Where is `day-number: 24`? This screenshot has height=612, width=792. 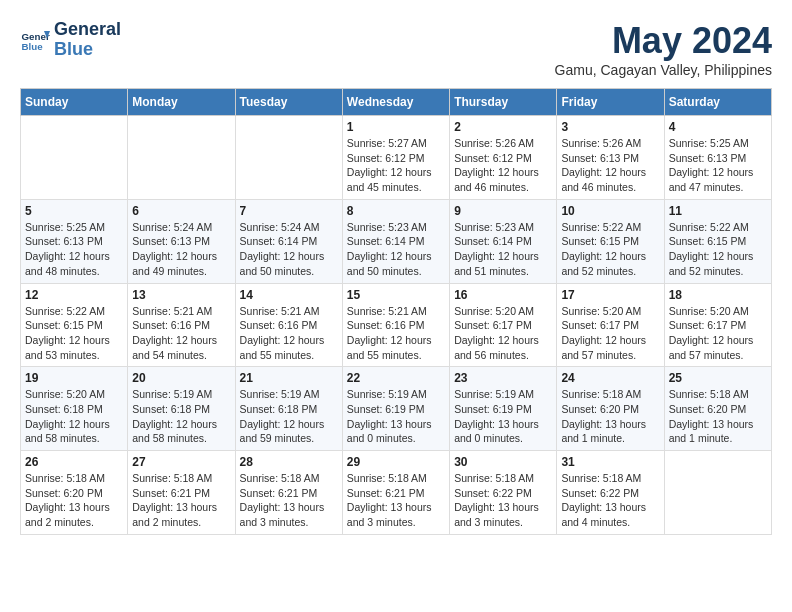 day-number: 24 is located at coordinates (610, 378).